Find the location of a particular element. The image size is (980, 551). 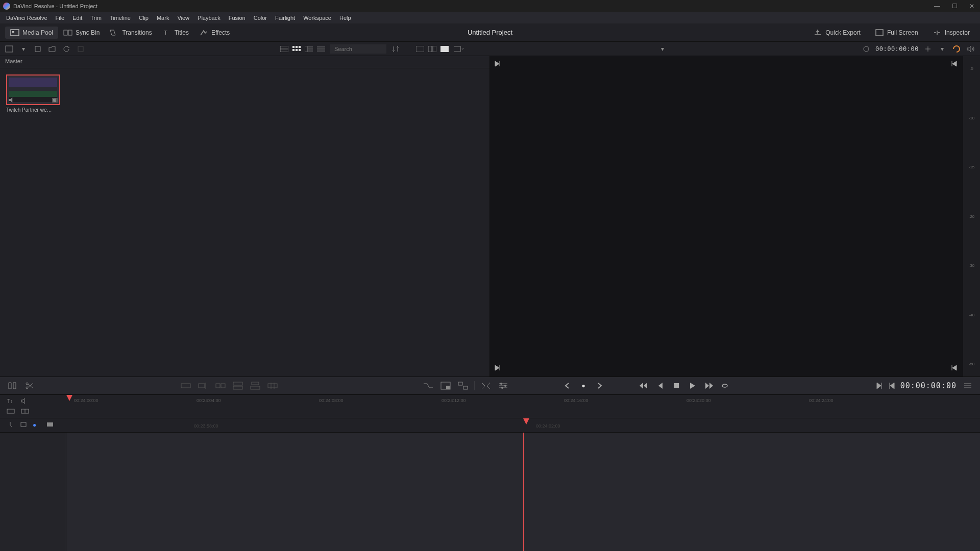

menu-playback: Playback is located at coordinates (209, 18).